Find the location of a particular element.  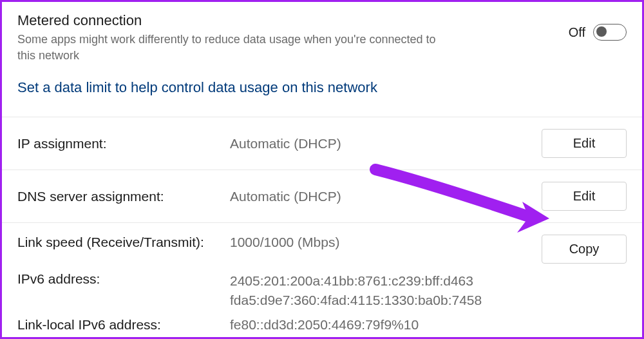

ipv6-label: IPv6 address: is located at coordinates (124, 279).